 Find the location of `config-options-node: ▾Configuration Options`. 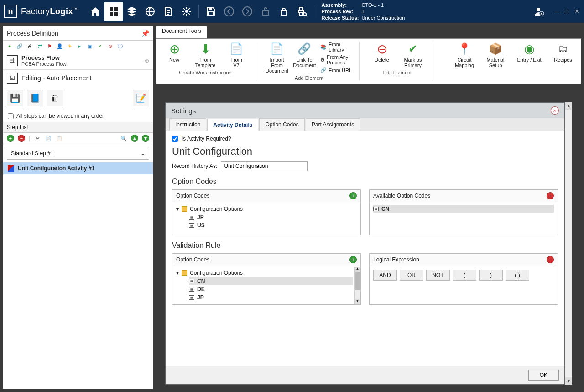

config-options-node: ▾Configuration Options is located at coordinates (266, 209).